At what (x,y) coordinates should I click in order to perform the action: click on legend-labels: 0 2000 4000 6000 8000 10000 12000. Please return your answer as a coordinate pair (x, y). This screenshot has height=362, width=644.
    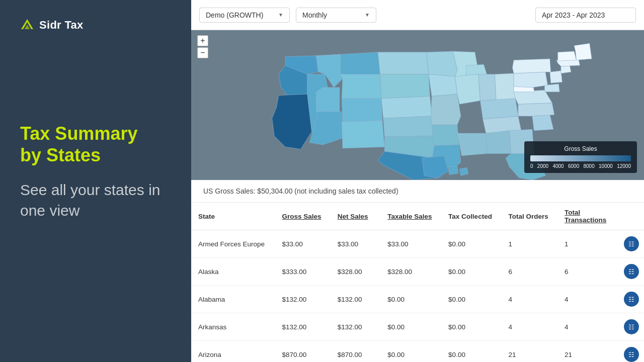
    Looking at the image, I should click on (581, 166).